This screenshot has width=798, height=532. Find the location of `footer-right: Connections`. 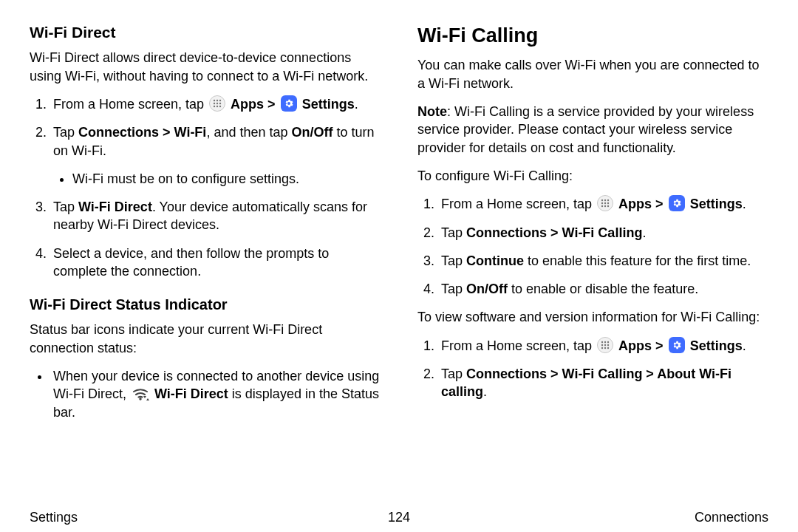

footer-right: Connections is located at coordinates (717, 517).